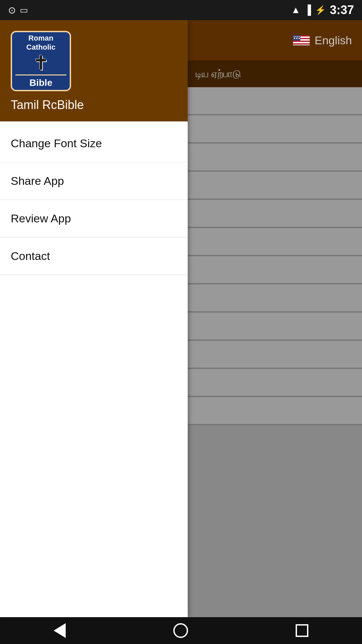 The image size is (362, 644). Describe the element at coordinates (24, 10) in the screenshot. I see `sim-icon: ▭` at that location.